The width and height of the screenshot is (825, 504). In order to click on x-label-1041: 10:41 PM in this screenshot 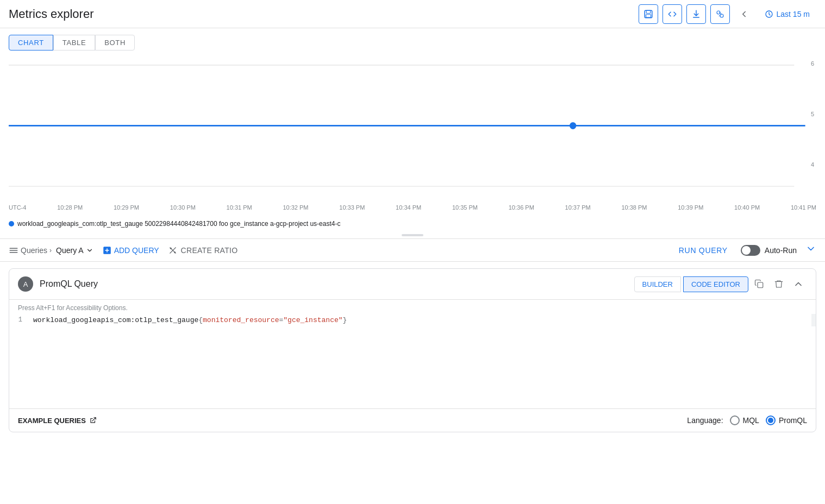, I will do `click(803, 207)`.